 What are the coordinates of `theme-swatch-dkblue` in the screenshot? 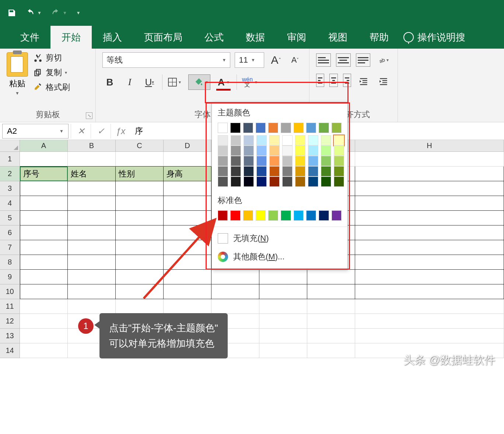 It's located at (248, 128).